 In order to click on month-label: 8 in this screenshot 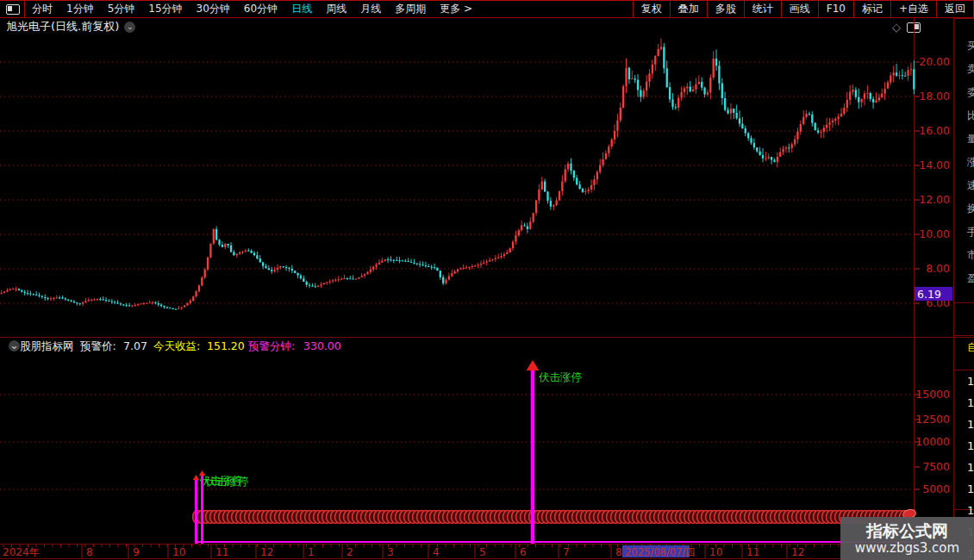, I will do `click(619, 552)`.